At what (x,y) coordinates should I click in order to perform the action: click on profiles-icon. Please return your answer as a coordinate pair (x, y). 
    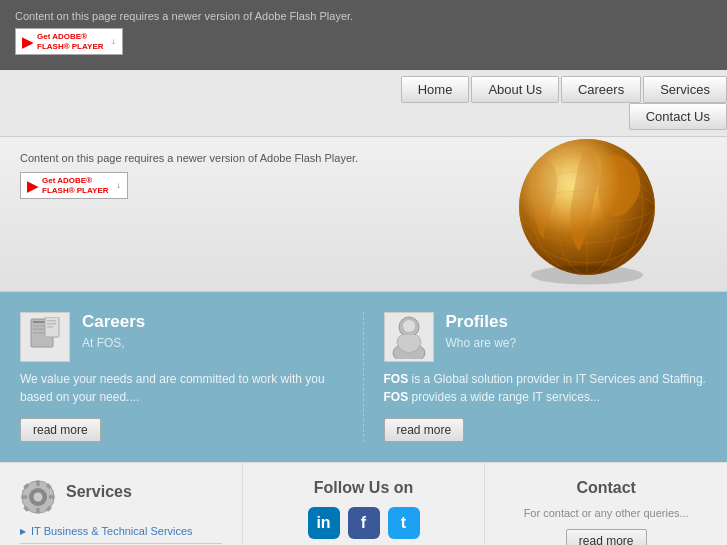
    Looking at the image, I should click on (409, 337).